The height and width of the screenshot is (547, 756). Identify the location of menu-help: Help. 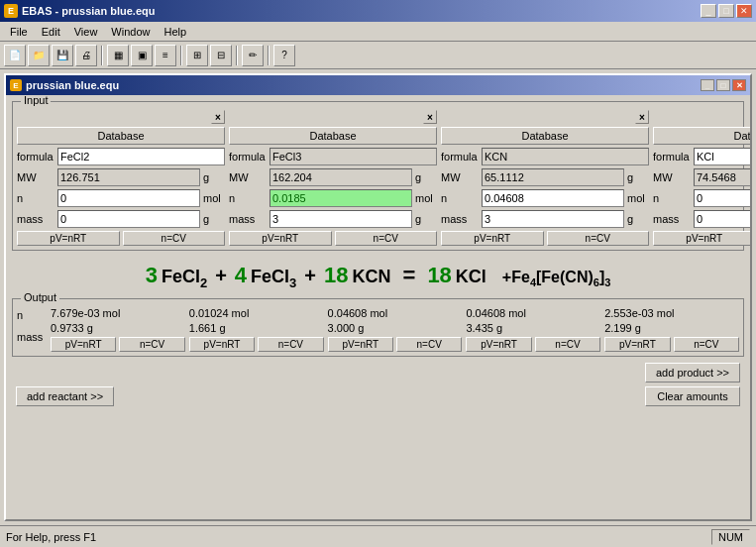
(174, 32).